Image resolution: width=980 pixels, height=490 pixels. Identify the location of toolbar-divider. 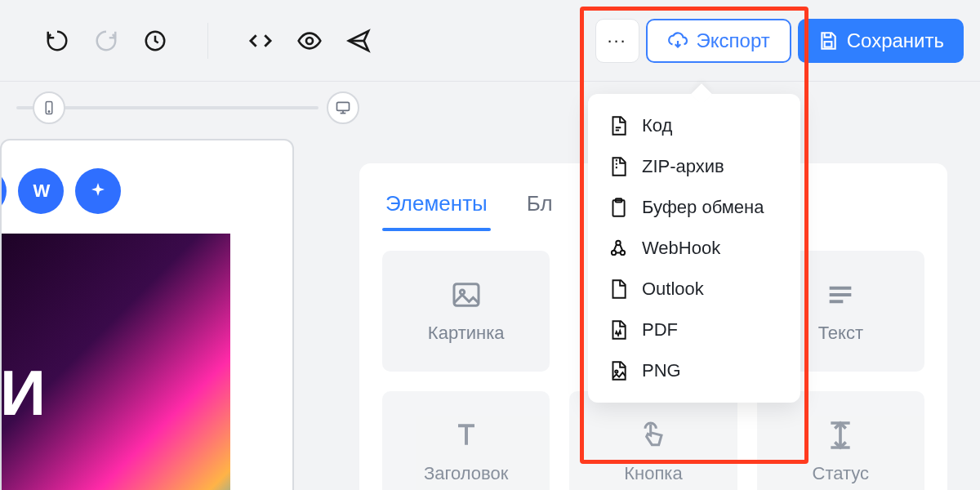
(207, 41).